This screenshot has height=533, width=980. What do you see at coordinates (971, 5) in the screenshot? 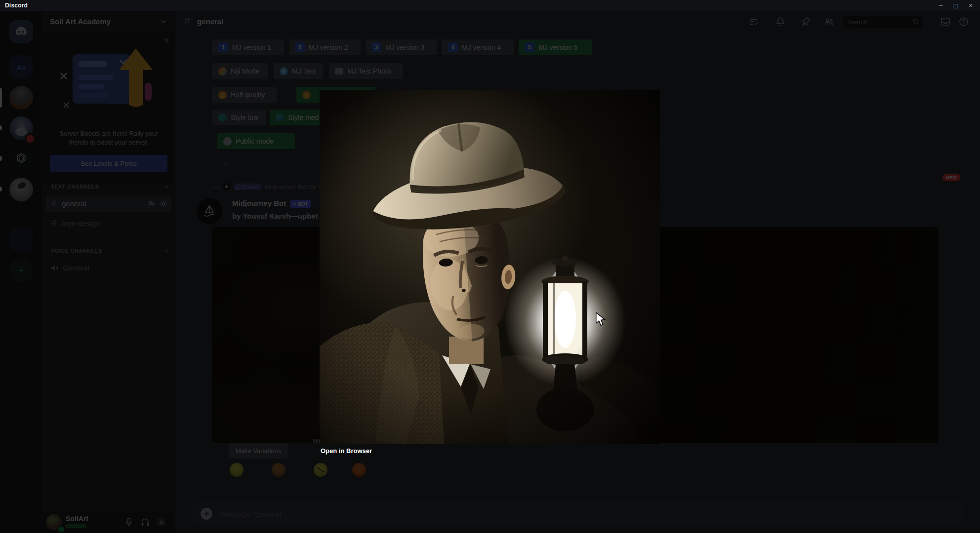
I see `close-button: ✕` at bounding box center [971, 5].